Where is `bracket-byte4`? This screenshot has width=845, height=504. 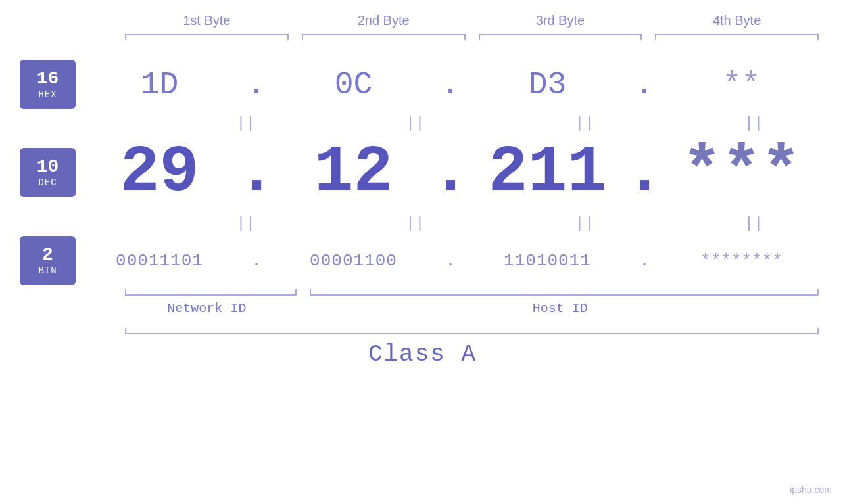
bracket-byte4 is located at coordinates (736, 37).